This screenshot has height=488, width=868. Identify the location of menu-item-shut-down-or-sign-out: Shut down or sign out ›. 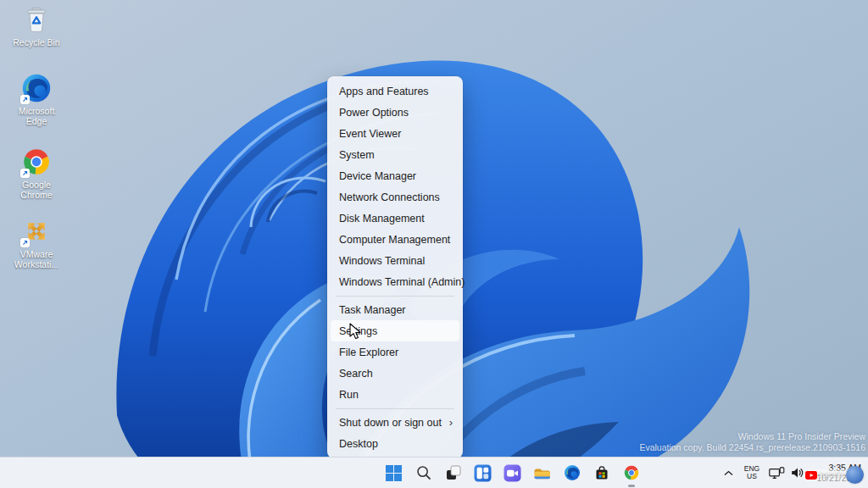
(395, 422).